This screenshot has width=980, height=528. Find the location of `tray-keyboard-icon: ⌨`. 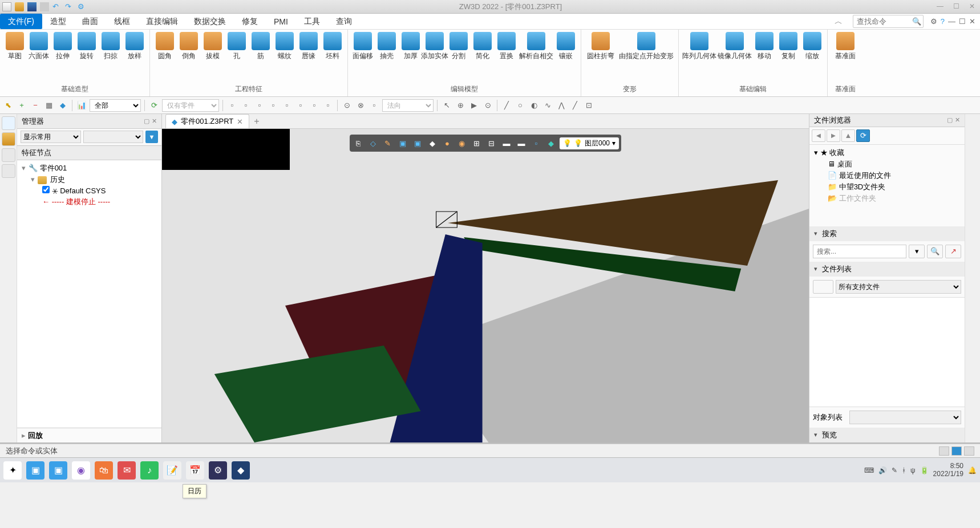

tray-keyboard-icon: ⌨ is located at coordinates (869, 470).